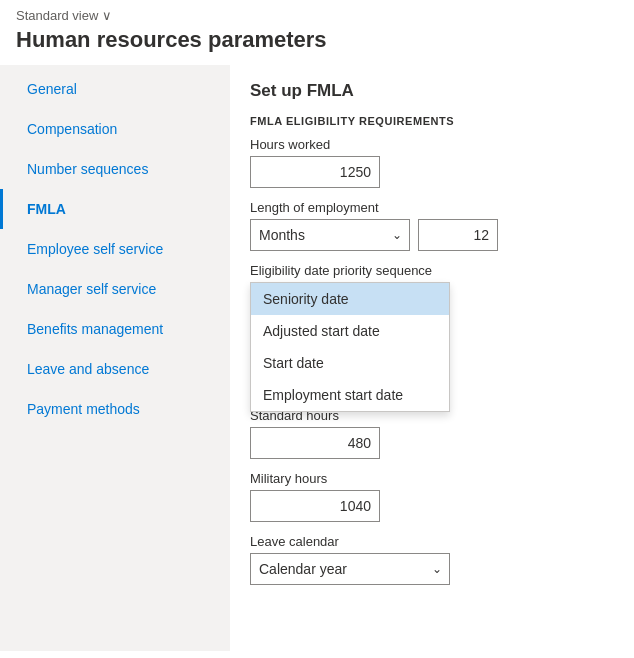 The image size is (634, 658). I want to click on standard-view-bar: Standard view ∨, so click(317, 14).